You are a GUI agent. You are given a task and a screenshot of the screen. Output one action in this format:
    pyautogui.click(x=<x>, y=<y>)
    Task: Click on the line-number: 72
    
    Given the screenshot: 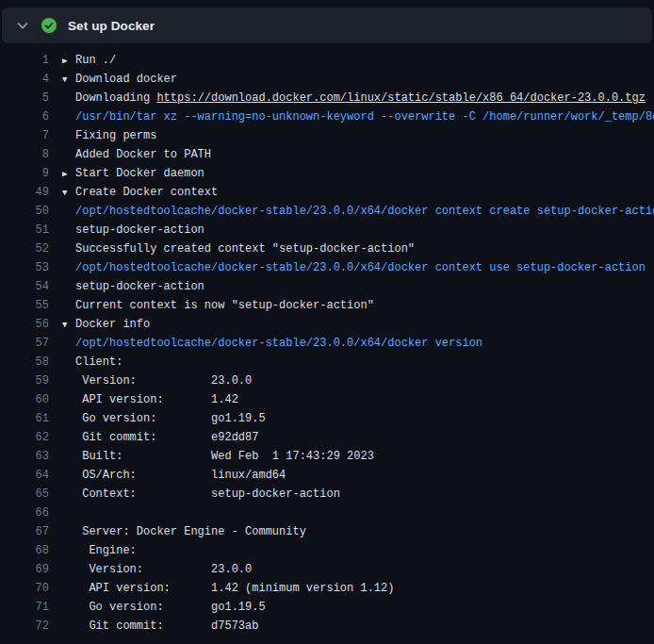 What is the action you would take?
    pyautogui.click(x=25, y=626)
    